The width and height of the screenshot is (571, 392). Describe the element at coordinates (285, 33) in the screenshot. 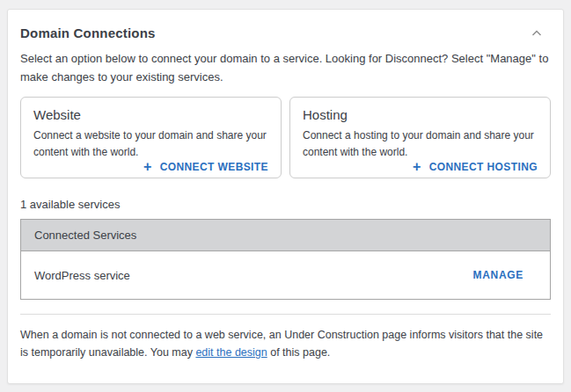

I see `panel-header: Domain Connections` at that location.